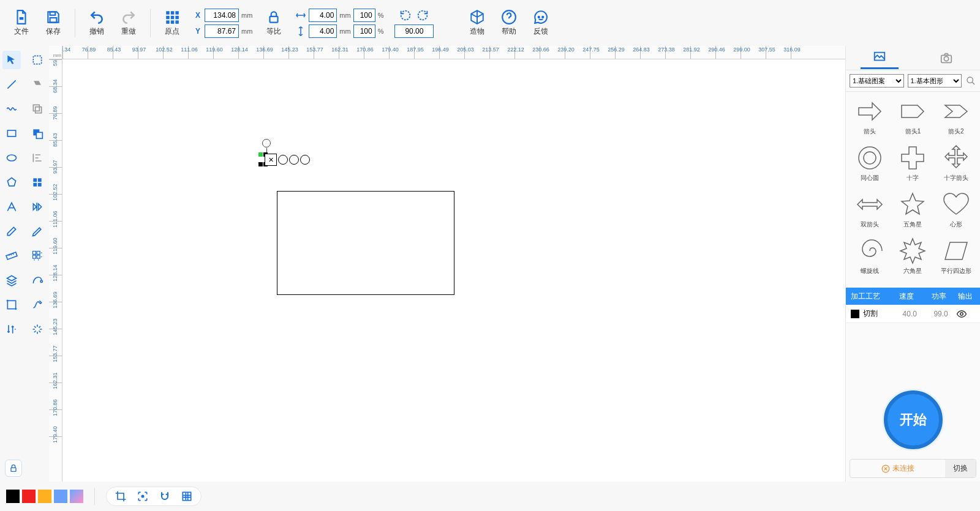 The width and height of the screenshot is (980, 511). Describe the element at coordinates (956, 163) in the screenshot. I see `shape-item: 十字箭头` at that location.